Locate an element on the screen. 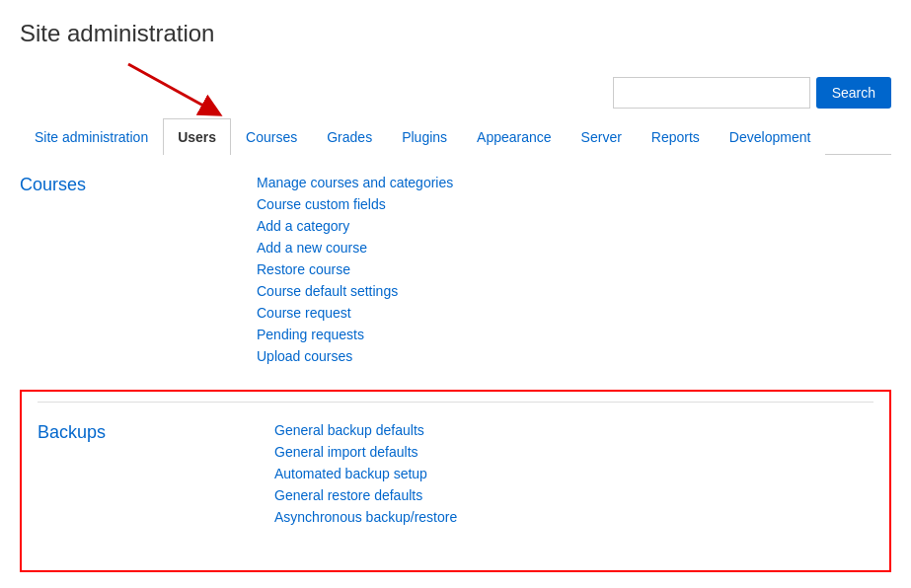 Image resolution: width=911 pixels, height=588 pixels. courses-section-label: Courses is located at coordinates (138, 272).